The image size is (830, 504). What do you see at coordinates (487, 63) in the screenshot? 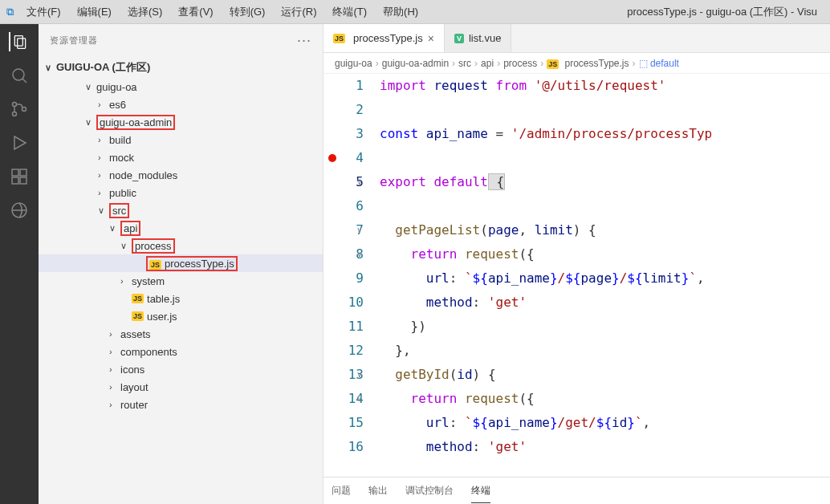
I see `breadcrumb-item: api` at bounding box center [487, 63].